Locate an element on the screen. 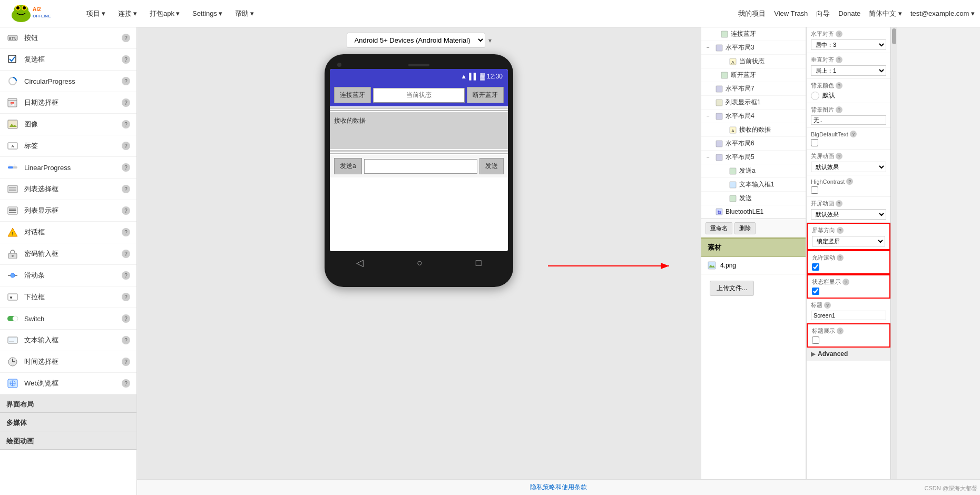 The height and width of the screenshot is (495, 980). sidebar-item-date-picker: 📅 日期选择框 ? is located at coordinates (68, 103).